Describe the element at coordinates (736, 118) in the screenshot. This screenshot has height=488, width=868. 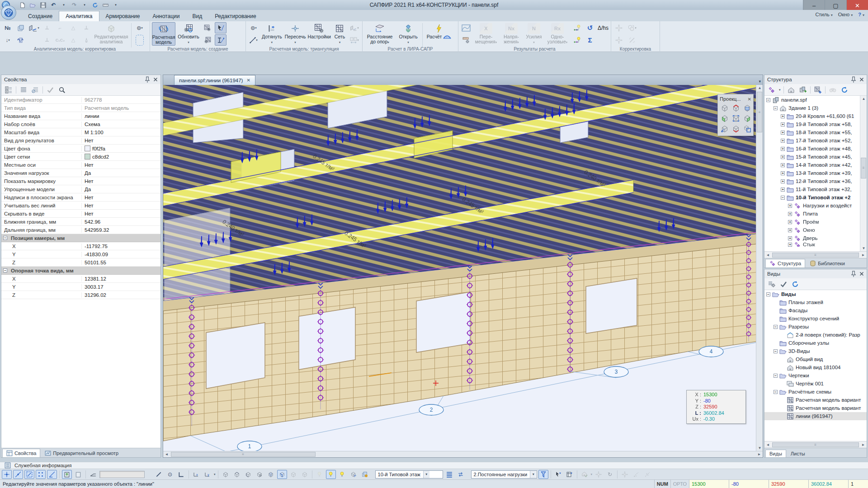
I see `view-cube-center` at that location.